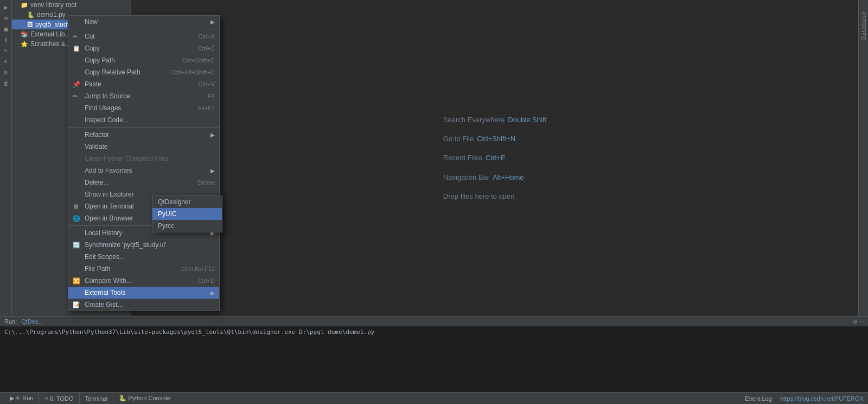 The image size is (868, 404). Describe the element at coordinates (24, 45) in the screenshot. I see `scratches-icon: ⭐` at that location.